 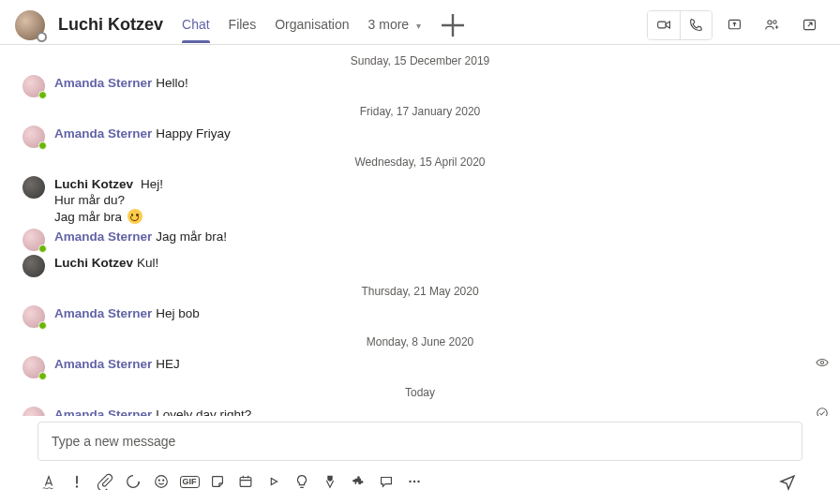 What do you see at coordinates (77, 482) in the screenshot?
I see `priority-button` at bounding box center [77, 482].